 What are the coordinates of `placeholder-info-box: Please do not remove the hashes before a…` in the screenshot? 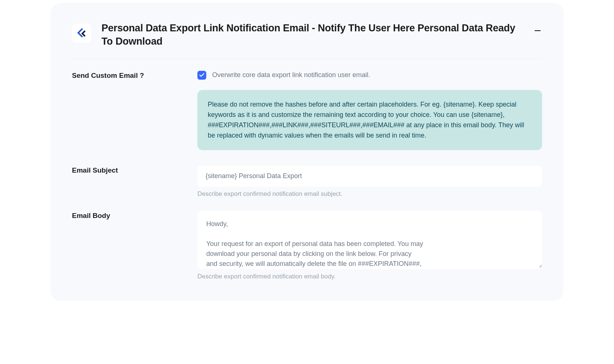 It's located at (370, 120).